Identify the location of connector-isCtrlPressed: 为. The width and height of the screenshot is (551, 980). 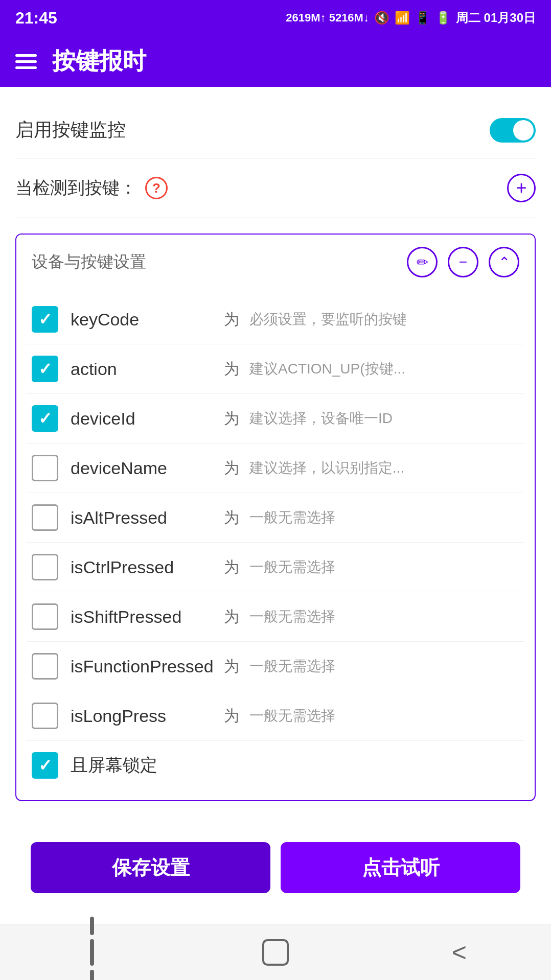
(232, 567).